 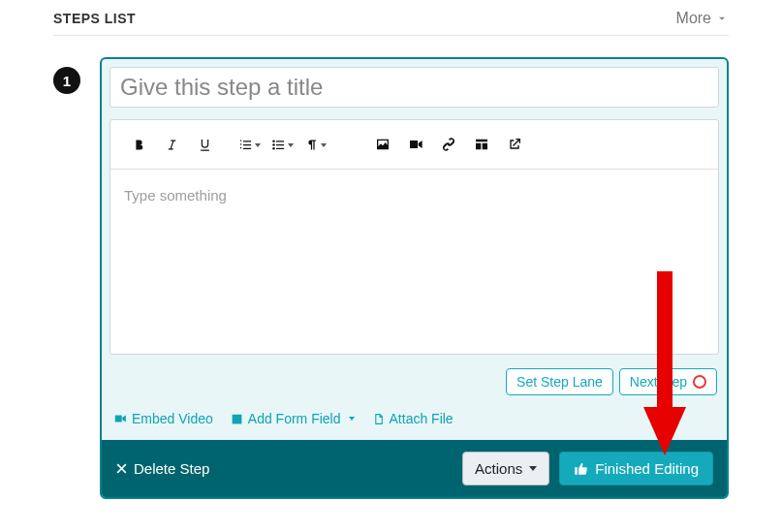 I want to click on next-step-label: Next step, so click(x=659, y=382).